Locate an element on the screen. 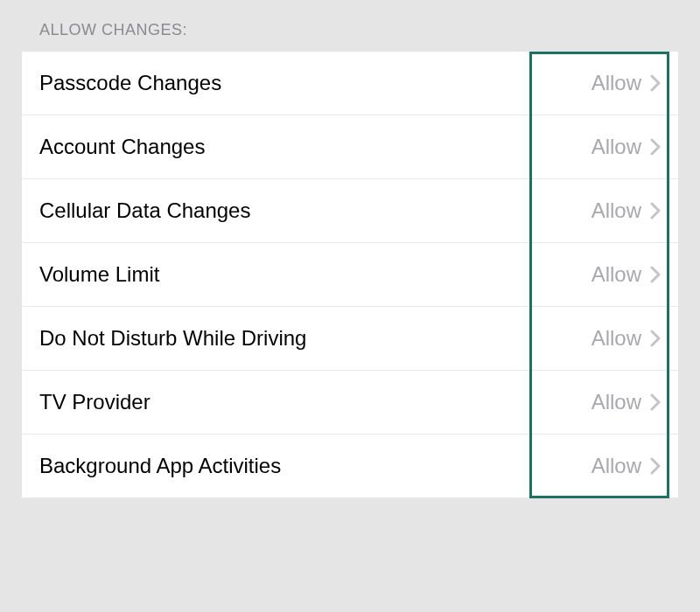  row-label: Volume Limit is located at coordinates (100, 275).